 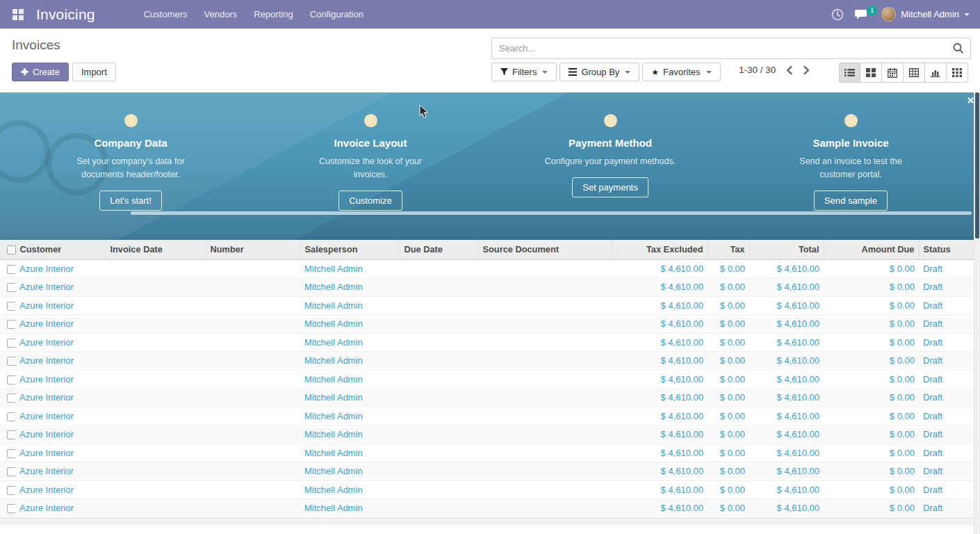 What do you see at coordinates (977, 165) in the screenshot?
I see `scrollbar-thumb` at bounding box center [977, 165].